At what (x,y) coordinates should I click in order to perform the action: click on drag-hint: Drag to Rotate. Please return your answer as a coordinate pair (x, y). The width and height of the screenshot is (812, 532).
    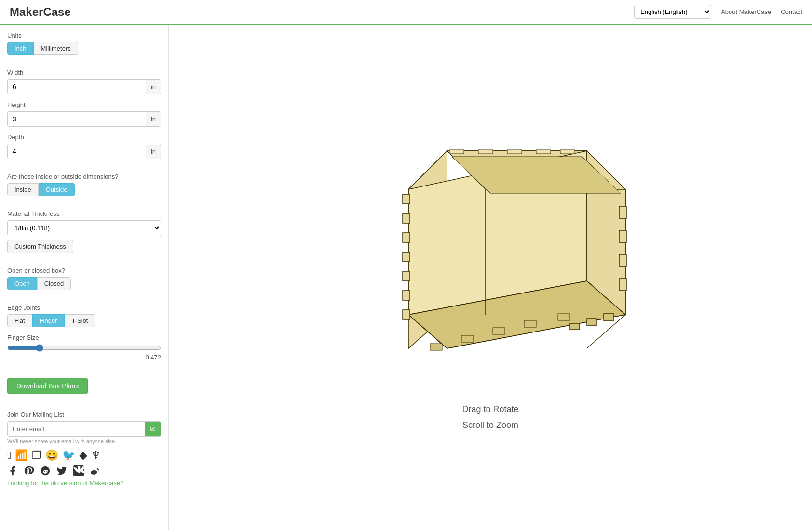
    Looking at the image, I should click on (490, 409).